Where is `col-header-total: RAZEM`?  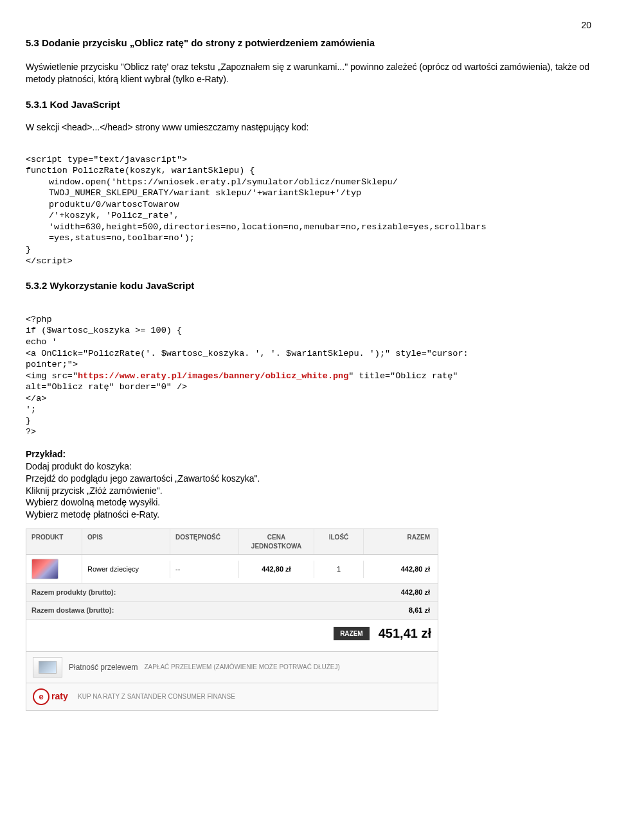
col-header-total: RAZEM is located at coordinates (401, 542).